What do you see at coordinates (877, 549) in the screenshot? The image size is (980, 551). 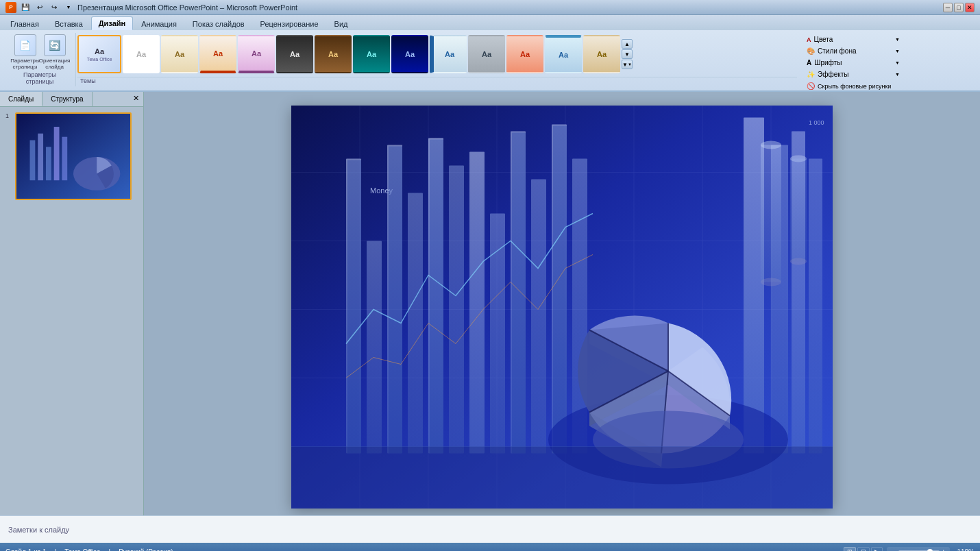 I see `slideshow-button: ▶` at bounding box center [877, 549].